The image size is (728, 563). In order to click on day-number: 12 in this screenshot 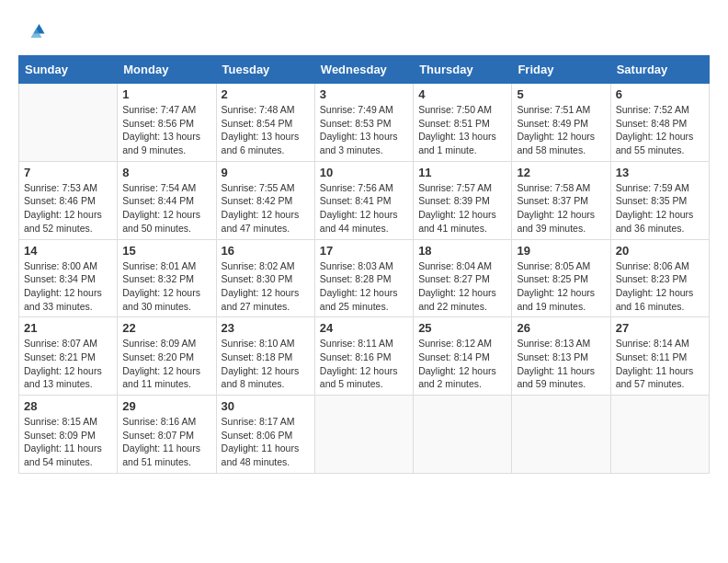, I will do `click(561, 173)`.